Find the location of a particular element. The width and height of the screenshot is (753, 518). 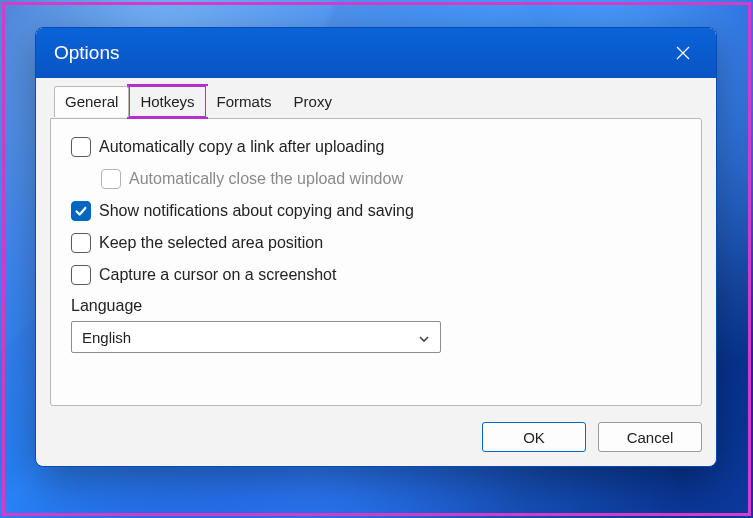

language-value: English is located at coordinates (106, 338).